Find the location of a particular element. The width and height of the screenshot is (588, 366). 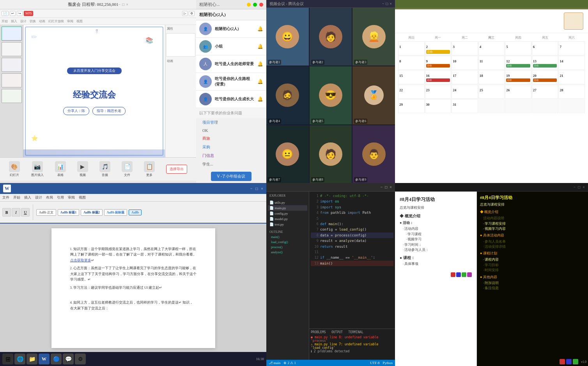

ce-min-icon: − is located at coordinates (382, 187).